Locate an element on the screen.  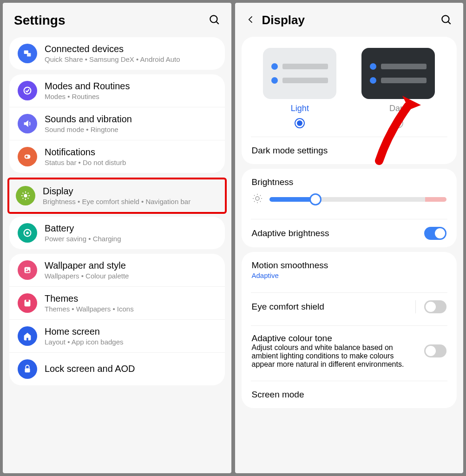
theme-selector: Light Dark is located at coordinates (349, 85).